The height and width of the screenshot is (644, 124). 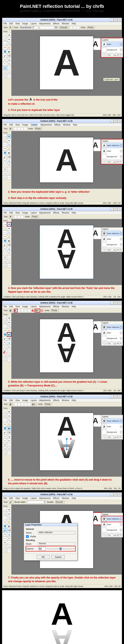 I want to click on layer-merge-icon: ↓, so click(x=112, y=55).